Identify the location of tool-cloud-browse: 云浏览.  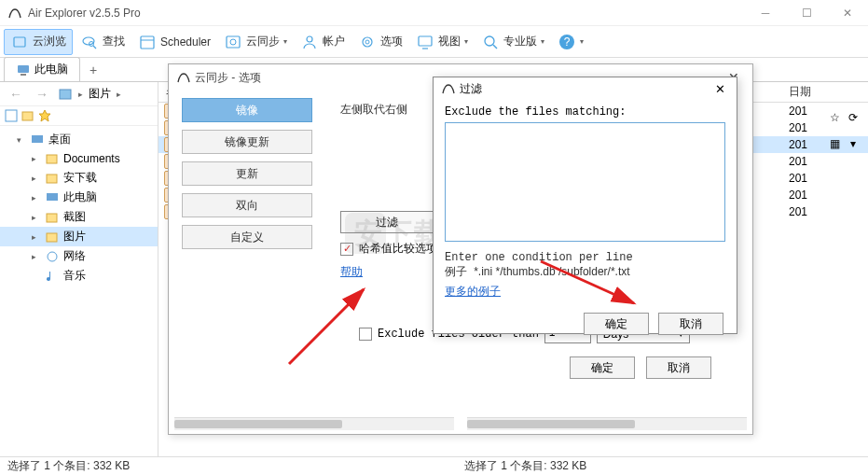
(38, 42).